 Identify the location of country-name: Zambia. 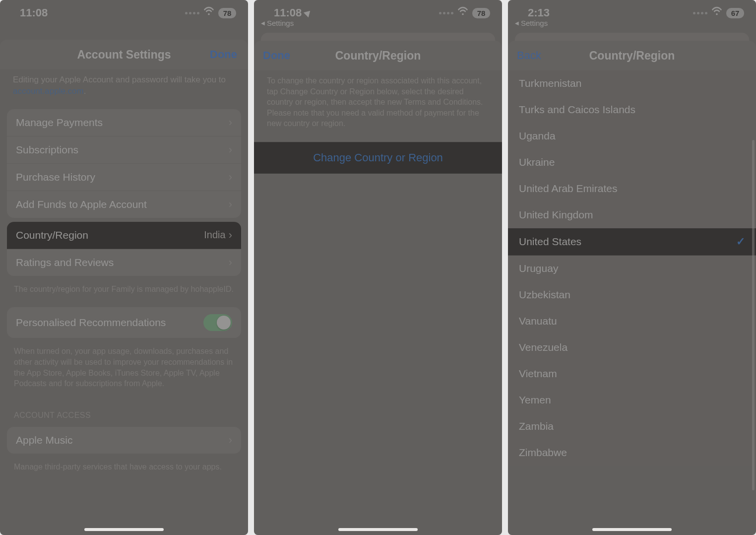
(536, 426).